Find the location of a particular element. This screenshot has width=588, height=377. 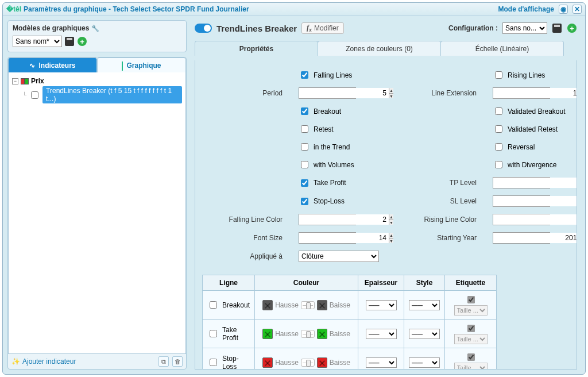

tp-slider is located at coordinates (308, 334).